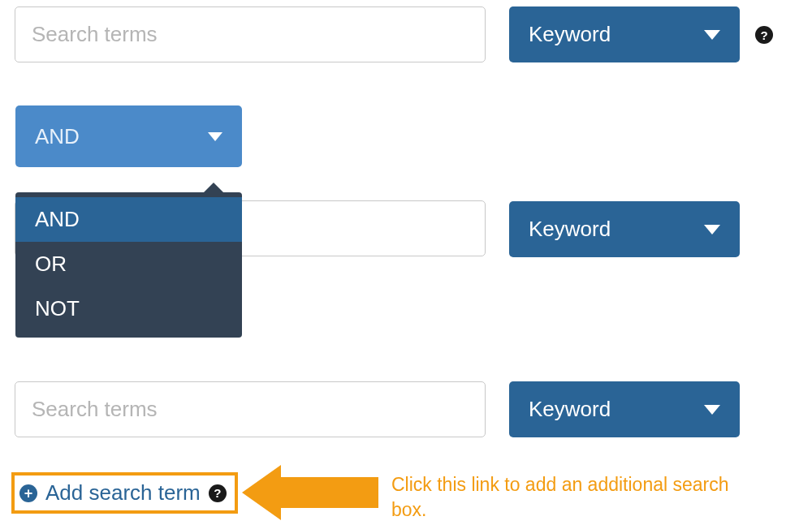  Describe the element at coordinates (218, 493) in the screenshot. I see `add-search-term-help-icon: ?` at that location.